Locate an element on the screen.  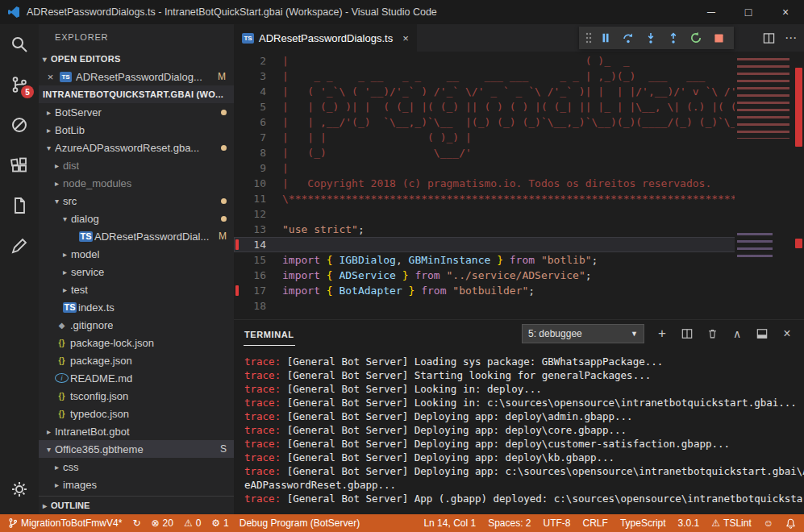
tree-item: ▸BotServer is located at coordinates (136, 112).